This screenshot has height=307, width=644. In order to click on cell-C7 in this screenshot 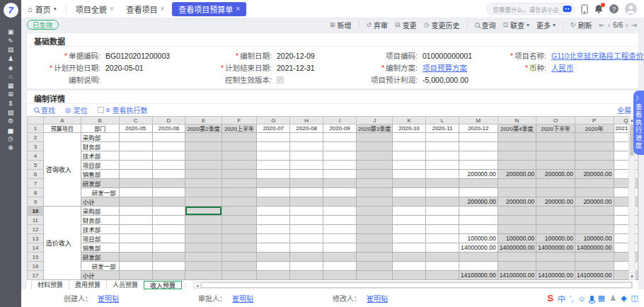, I will do `click(136, 184)`.